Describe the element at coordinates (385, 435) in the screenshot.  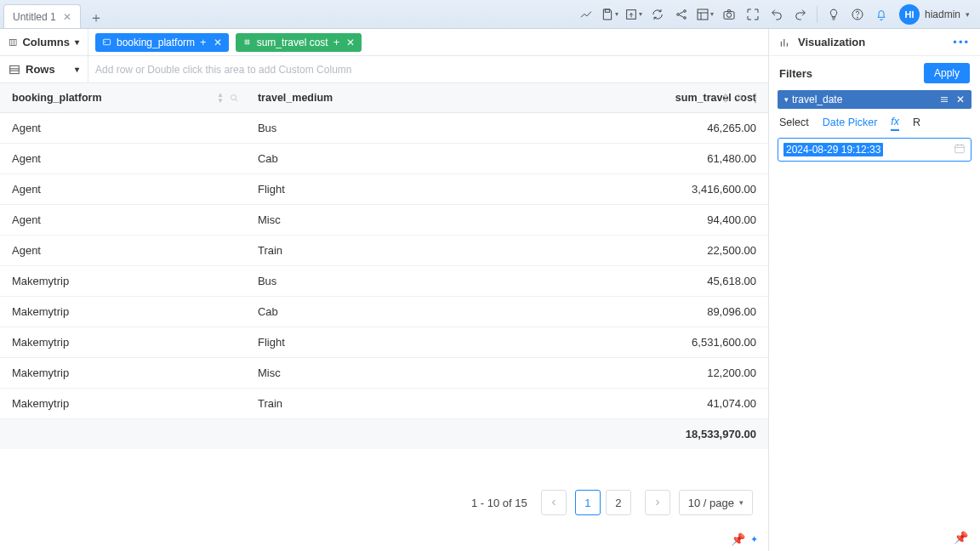
I see `table-total-row: 18,533,970.00` at that location.